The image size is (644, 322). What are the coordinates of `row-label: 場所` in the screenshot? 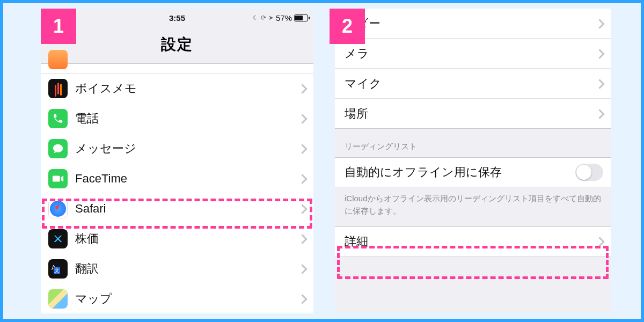 It's located at (356, 114).